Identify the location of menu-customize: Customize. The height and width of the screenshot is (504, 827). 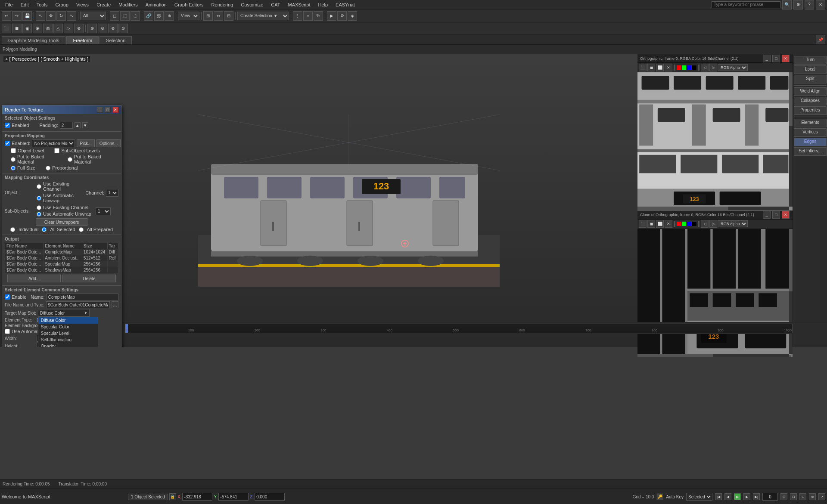
(252, 5).